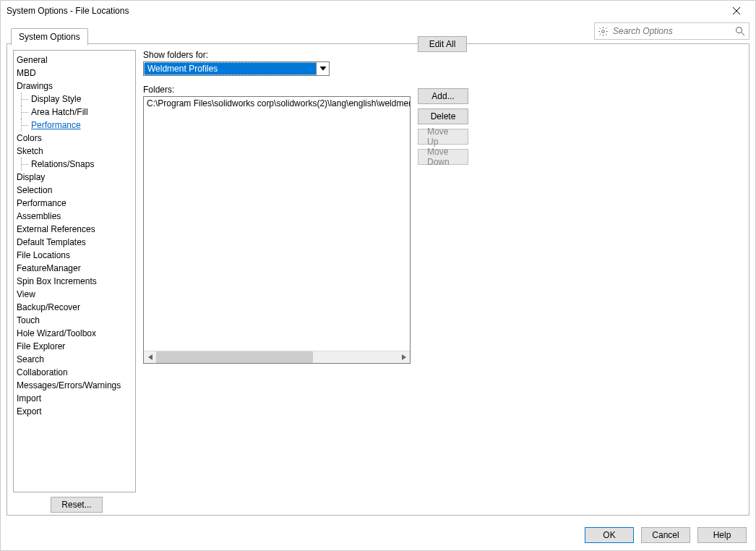 This screenshot has height=551, width=756. Describe the element at coordinates (74, 385) in the screenshot. I see `tree-item: Messages/Errors/Warnings` at that location.